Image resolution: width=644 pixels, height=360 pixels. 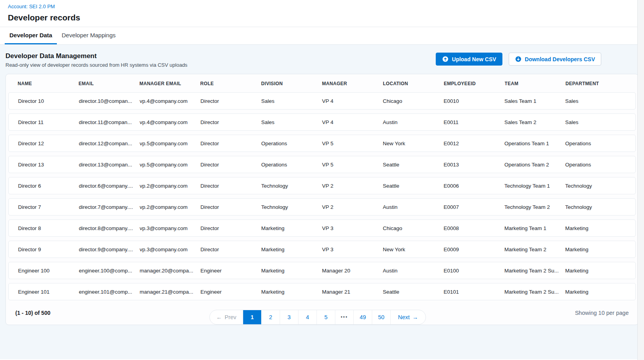 What do you see at coordinates (413, 84) in the screenshot?
I see `column-header: LOCATION` at bounding box center [413, 84].